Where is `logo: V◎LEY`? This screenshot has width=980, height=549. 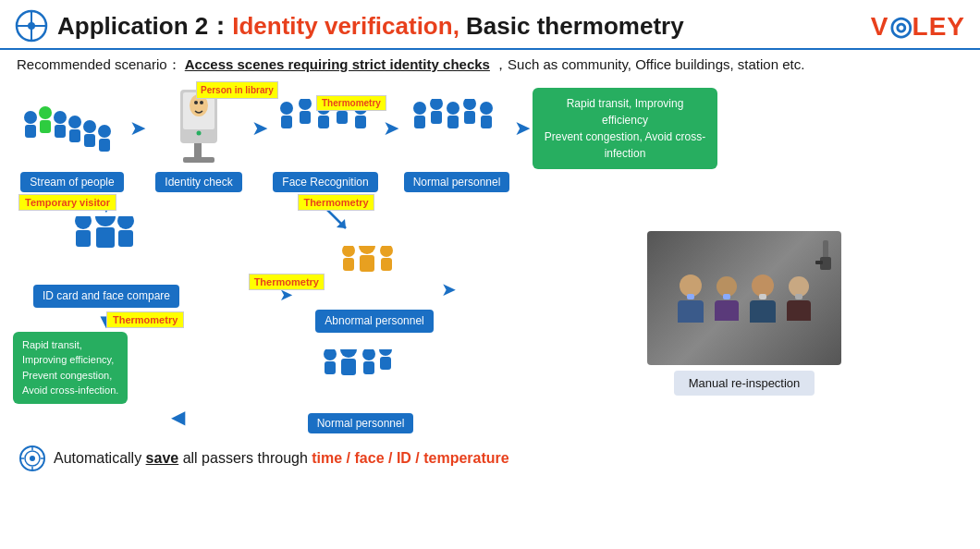 logo: V◎LEY is located at coordinates (918, 26).